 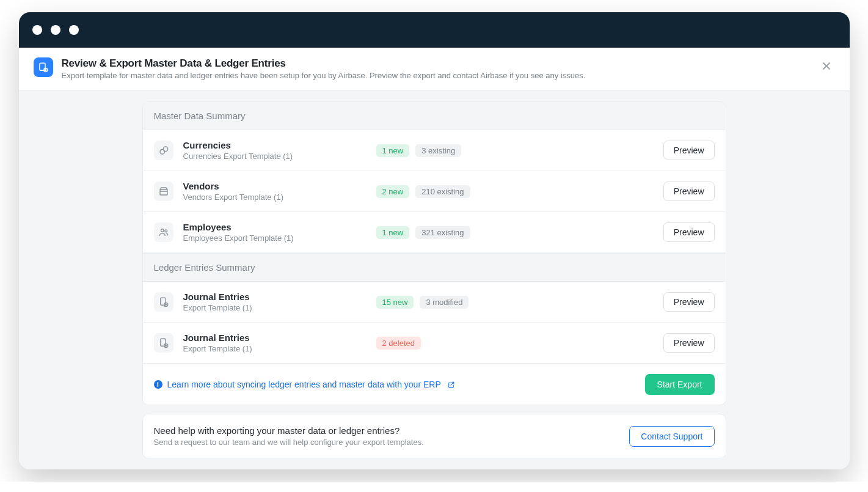 What do you see at coordinates (393, 192) in the screenshot?
I see `badge-new: 2 new` at bounding box center [393, 192].